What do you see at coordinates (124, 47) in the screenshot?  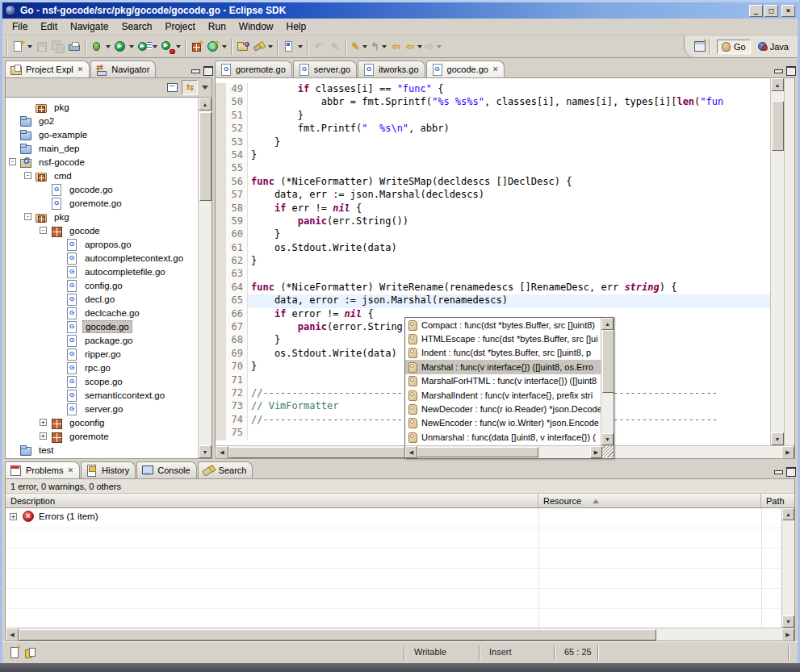 I see `run-button: ▶` at bounding box center [124, 47].